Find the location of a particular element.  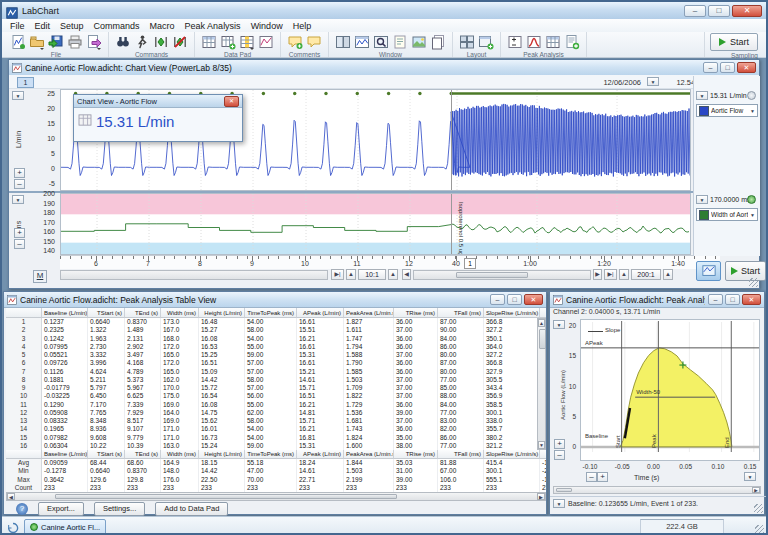

open-icon is located at coordinates (37, 42).